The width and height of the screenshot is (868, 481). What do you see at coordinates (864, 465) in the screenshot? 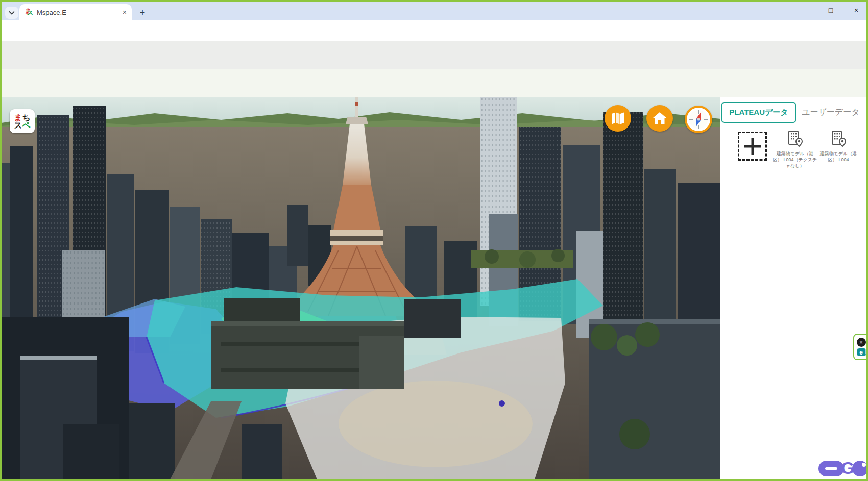
I see `knob-dot` at bounding box center [864, 465].